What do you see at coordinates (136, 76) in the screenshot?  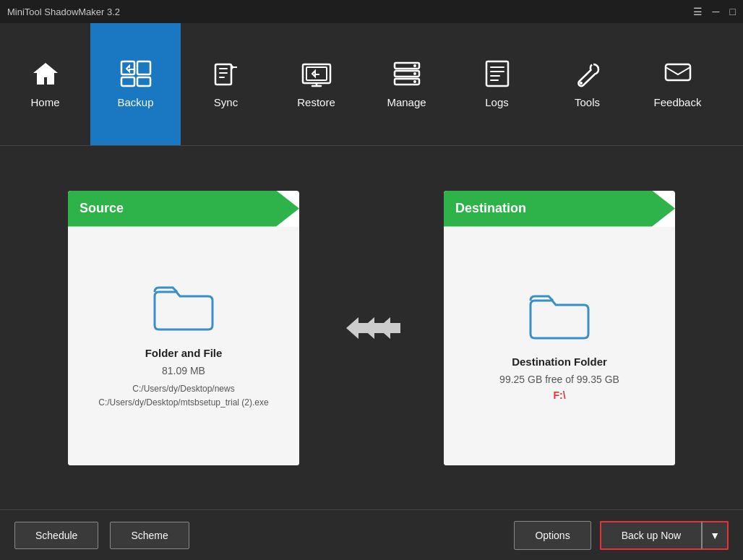 I see `backup-icon` at bounding box center [136, 76].